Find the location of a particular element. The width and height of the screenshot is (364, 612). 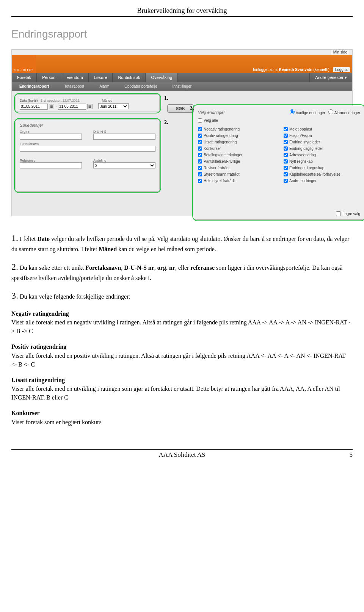

para-uts: Utsatt ratingendringViser alle foretak m… is located at coordinates (182, 389).